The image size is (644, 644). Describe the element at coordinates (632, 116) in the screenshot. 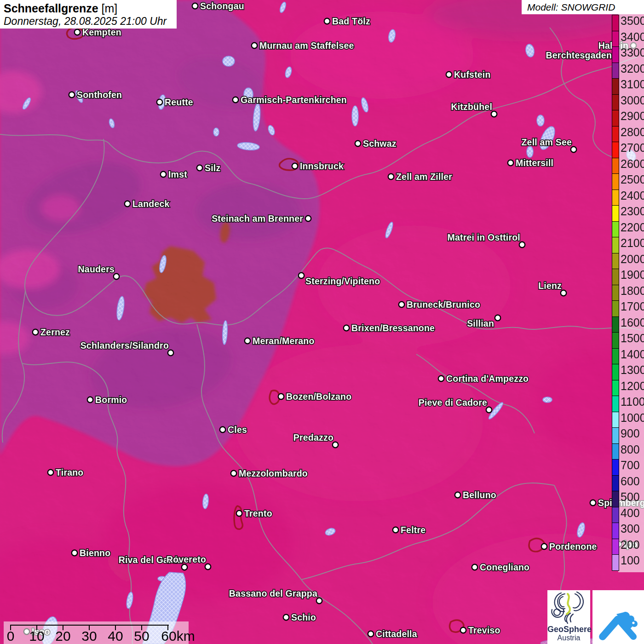

I see `colorbar-tick-label: 2900` at that location.